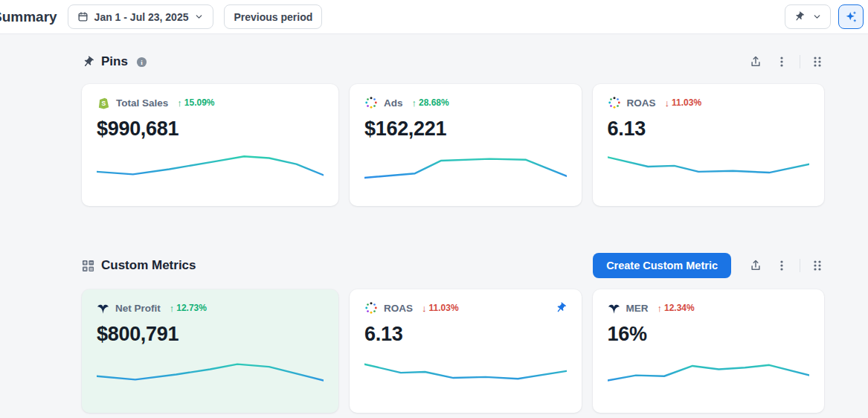 The image size is (868, 418). Describe the element at coordinates (808, 16) in the screenshot. I see `pin-dropdown-button` at that location.